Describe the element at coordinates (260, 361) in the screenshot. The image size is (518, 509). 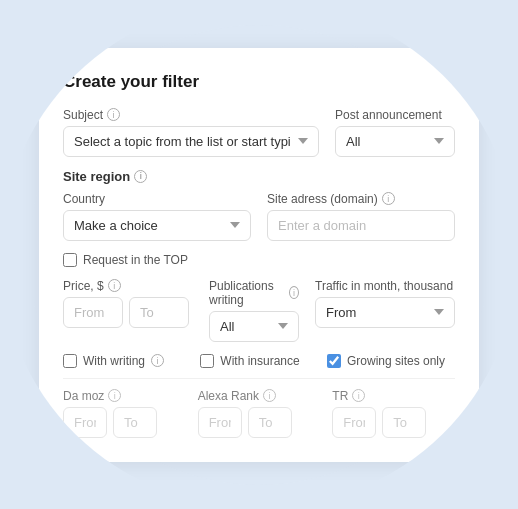
I see `with-insurance-label: With insurance` at that location.